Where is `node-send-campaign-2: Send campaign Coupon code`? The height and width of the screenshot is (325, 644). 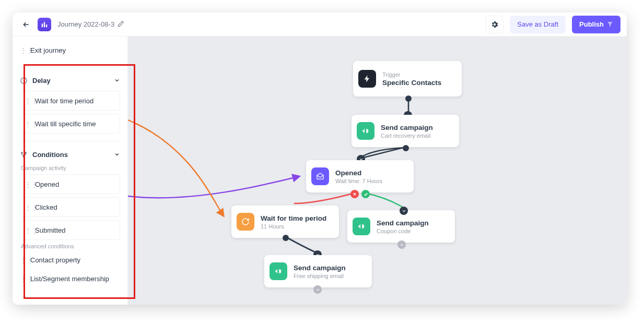
node-send-campaign-2: Send campaign Coupon code is located at coordinates (401, 226).